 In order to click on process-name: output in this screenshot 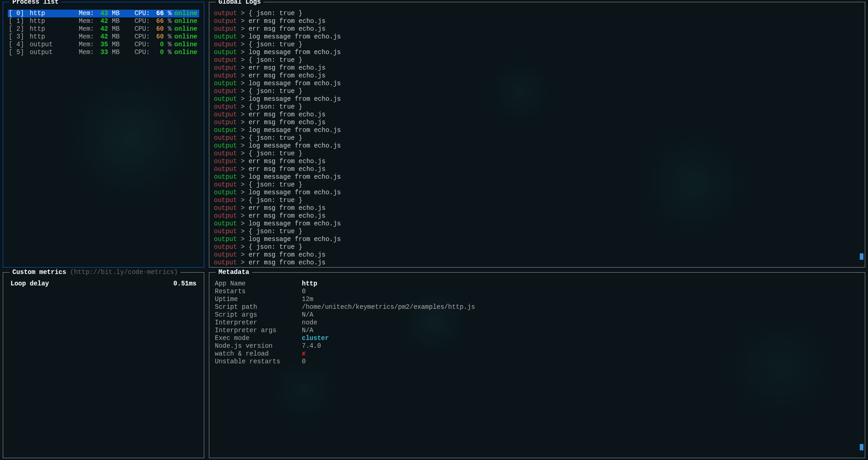, I will do `click(51, 45)`.